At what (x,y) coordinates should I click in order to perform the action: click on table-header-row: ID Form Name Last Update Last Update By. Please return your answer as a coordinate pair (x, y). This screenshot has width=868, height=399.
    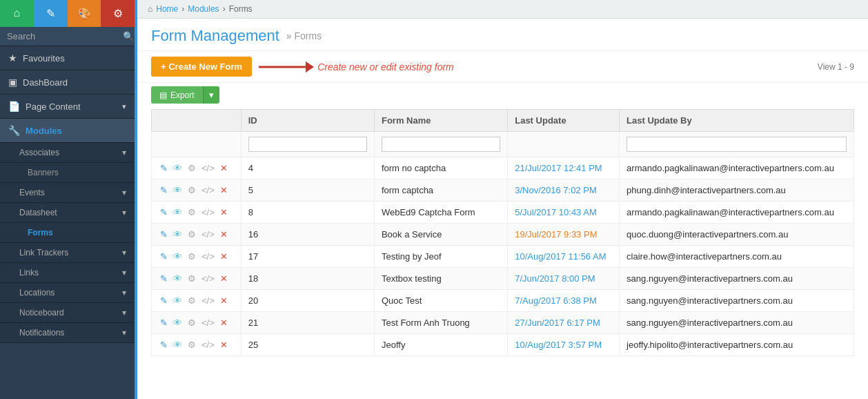
    Looking at the image, I should click on (503, 121).